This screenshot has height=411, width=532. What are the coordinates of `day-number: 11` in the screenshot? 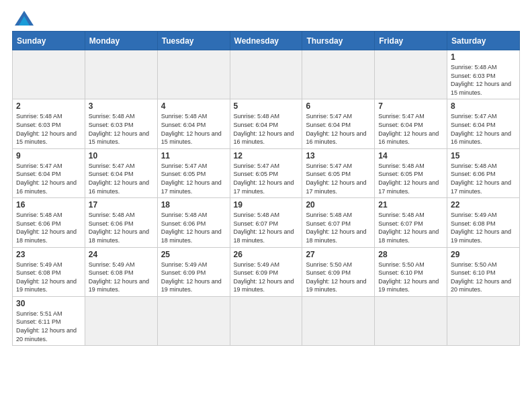 It's located at (193, 156).